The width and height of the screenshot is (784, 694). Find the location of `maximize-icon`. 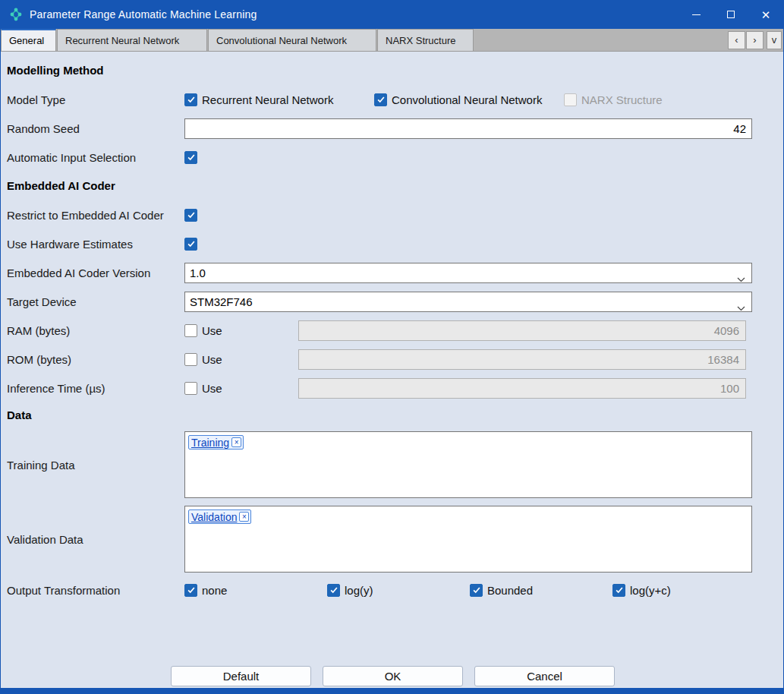

maximize-icon is located at coordinates (731, 14).